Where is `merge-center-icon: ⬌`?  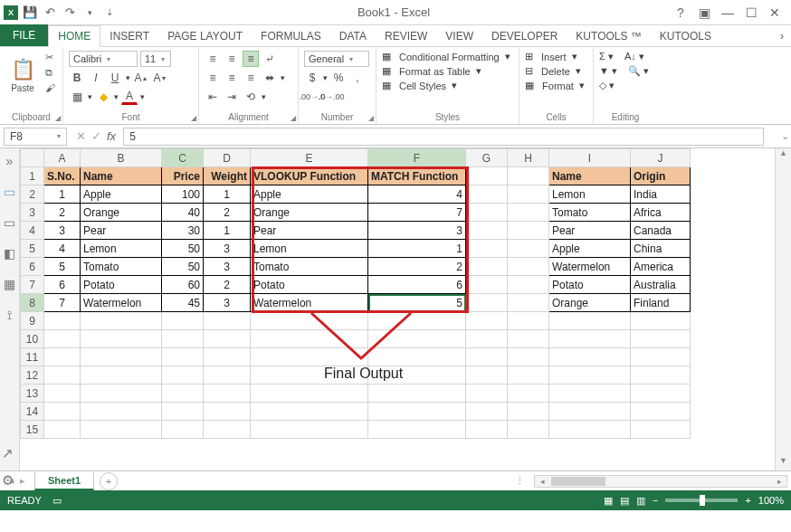
merge-center-icon: ⬌ is located at coordinates (270, 78).